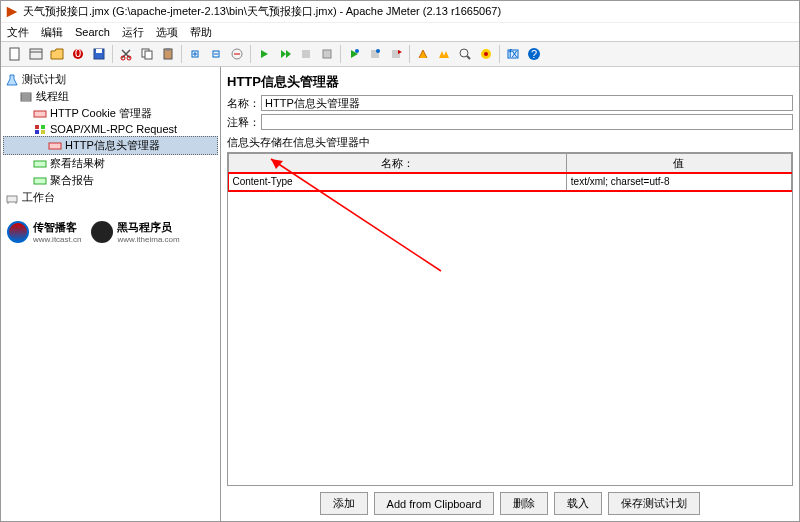 The image size is (800, 522). Describe the element at coordinates (135, 232) in the screenshot. I see `logo-itheima: 黑马程序员www.itheima.com` at that location.